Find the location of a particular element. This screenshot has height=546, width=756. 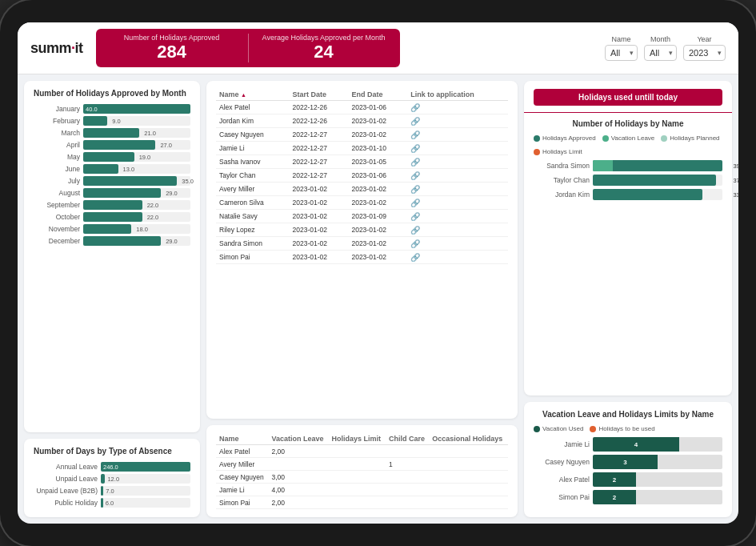

table-row: Avery Miller 1 is located at coordinates (362, 464).